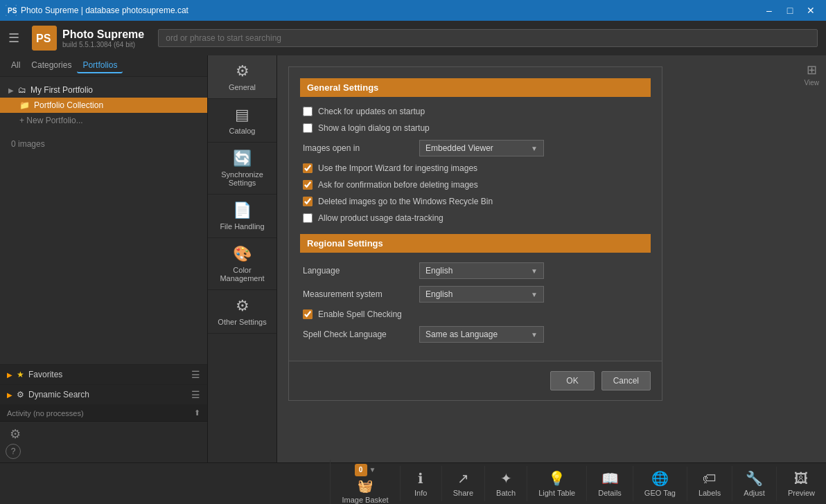  I want to click on spell-language-dropdown-arrow-icon: ▼, so click(534, 335).